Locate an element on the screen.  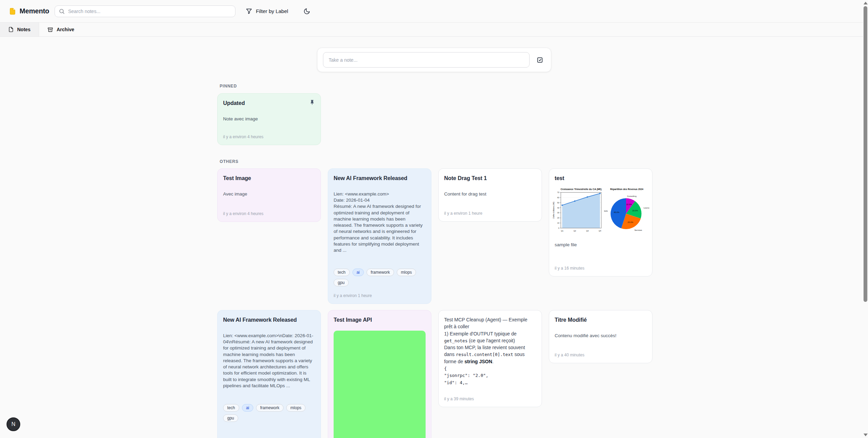
note-body: Lien: <www.example.com> Date: 2026-01-04… is located at coordinates (380, 222).